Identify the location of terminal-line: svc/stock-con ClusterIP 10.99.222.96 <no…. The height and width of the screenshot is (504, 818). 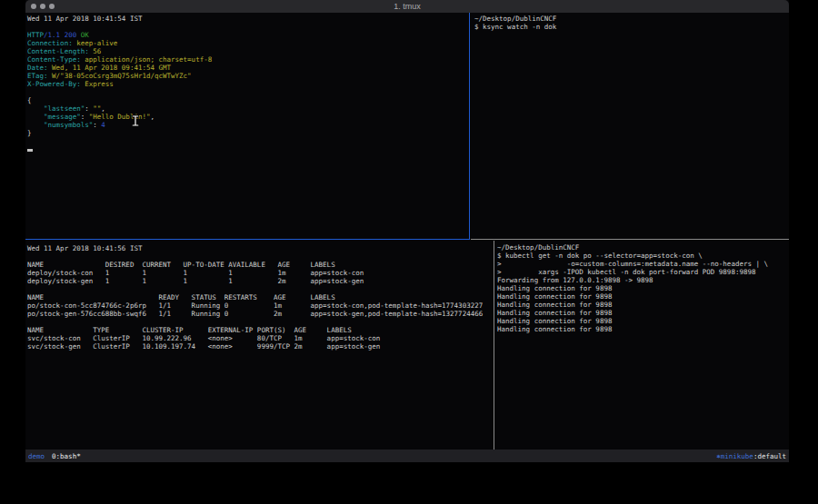
(260, 338).